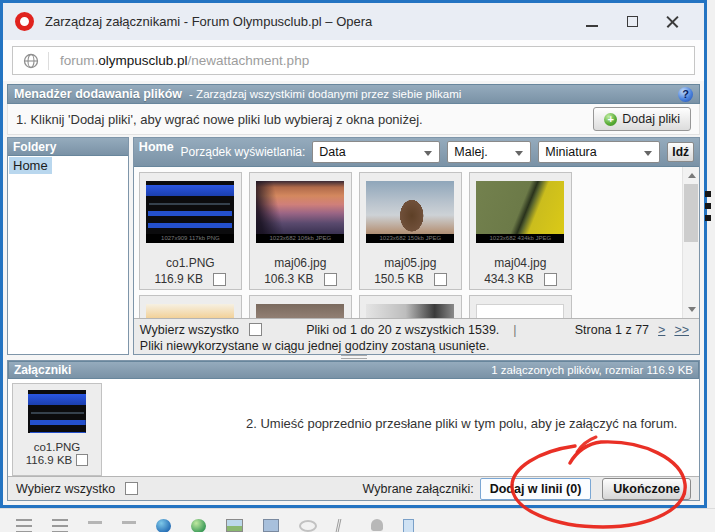 This screenshot has width=715, height=532. I want to click on selected-attachments-label: Wybrane załączniki:, so click(418, 489).